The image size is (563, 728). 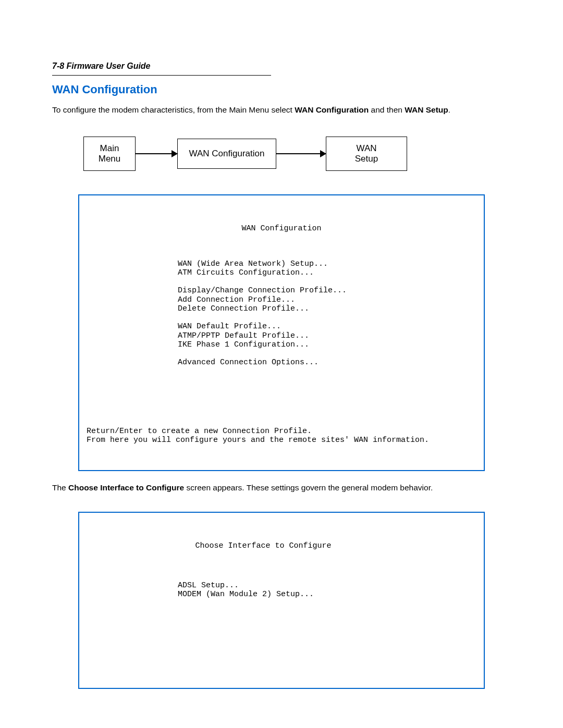 What do you see at coordinates (366, 154) in the screenshot?
I see `diagram-box-wan-setup: WAN Setup` at bounding box center [366, 154].